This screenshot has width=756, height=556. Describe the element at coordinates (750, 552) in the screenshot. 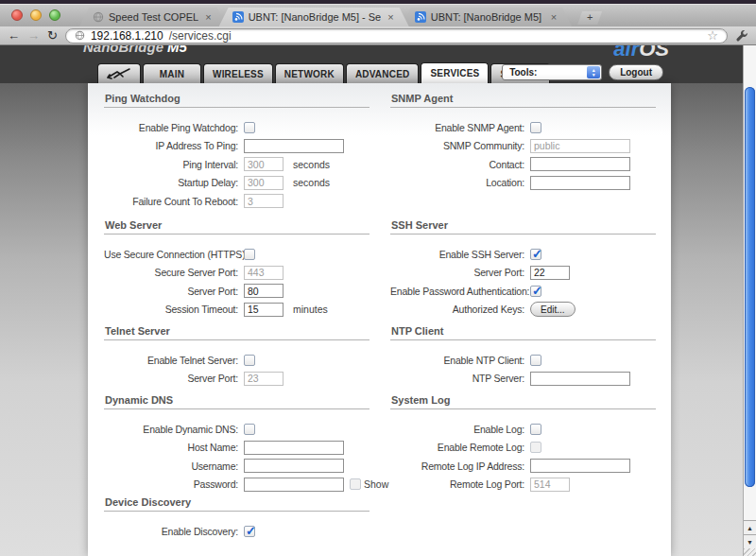

I see `window-resize-grip` at that location.